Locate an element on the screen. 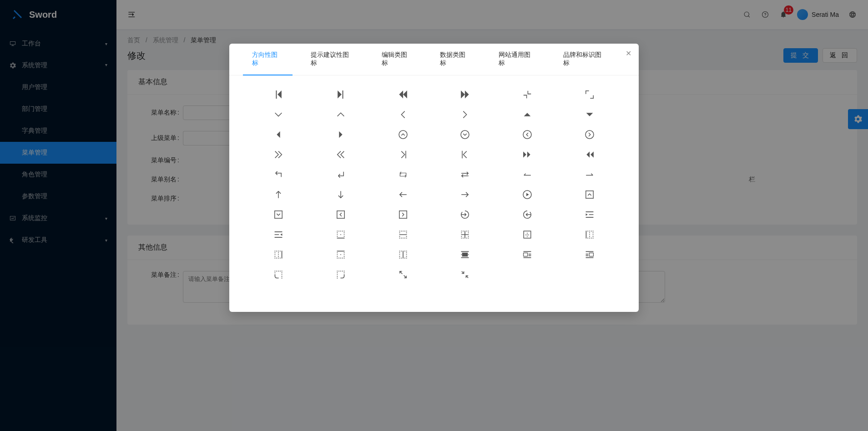  tab-data: 数据类图标 is located at coordinates (456, 59).